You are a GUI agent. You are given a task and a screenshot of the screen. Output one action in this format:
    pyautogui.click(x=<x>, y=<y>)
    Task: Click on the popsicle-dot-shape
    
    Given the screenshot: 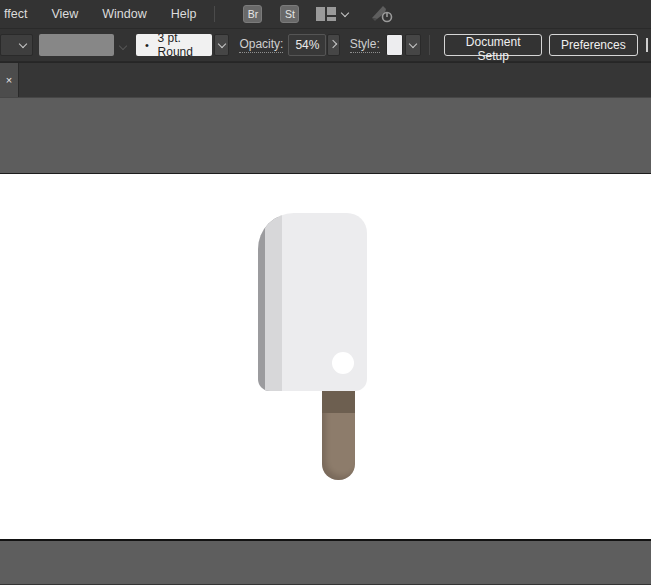 What is the action you would take?
    pyautogui.click(x=343, y=363)
    